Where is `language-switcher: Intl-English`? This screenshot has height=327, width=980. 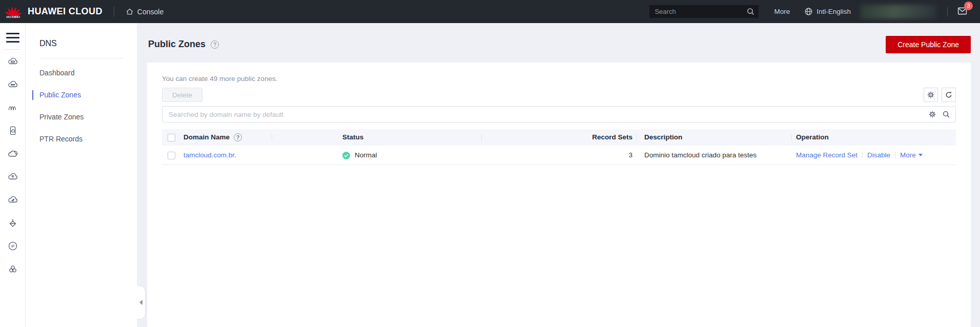
language-switcher: Intl-English is located at coordinates (827, 11).